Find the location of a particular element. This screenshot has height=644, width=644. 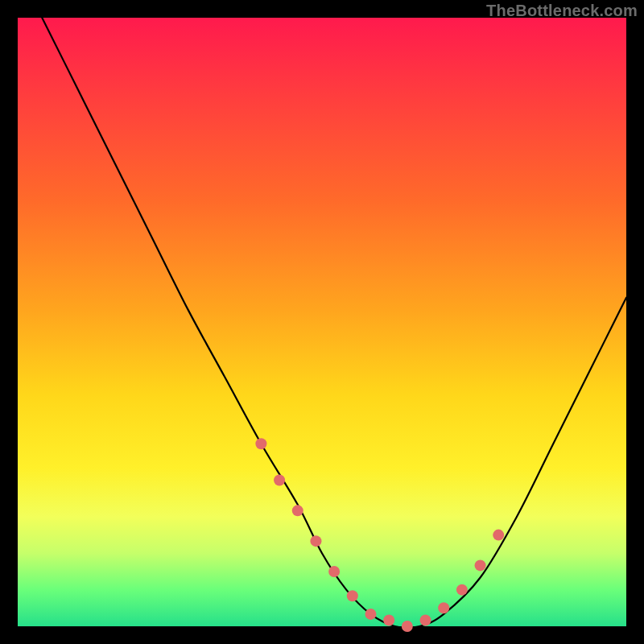

highlight-dots is located at coordinates (380, 535).